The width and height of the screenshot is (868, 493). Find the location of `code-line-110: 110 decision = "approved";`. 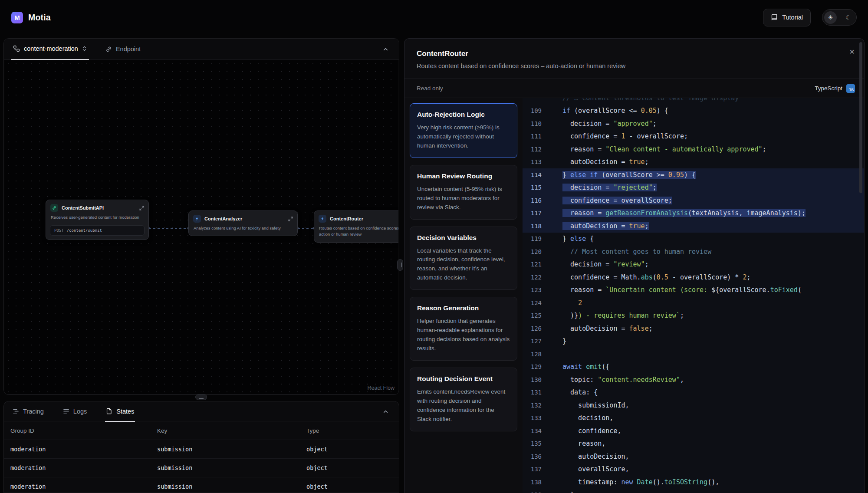

code-line-110: 110 decision = "approved"; is located at coordinates (694, 124).